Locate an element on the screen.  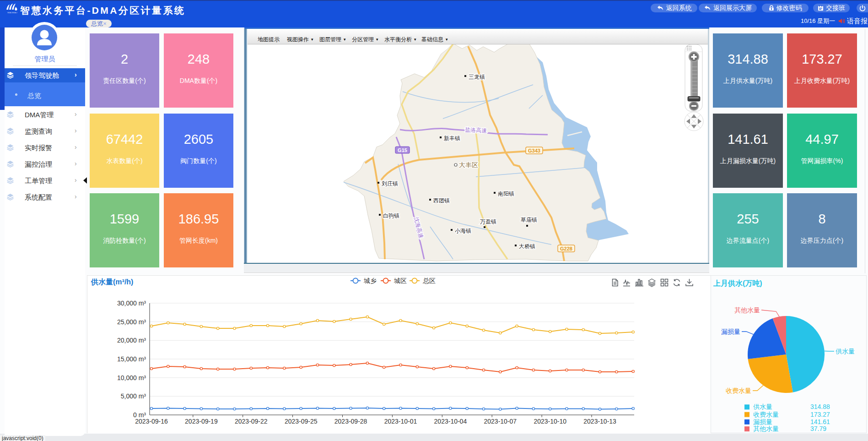
svg-text: 2023-10-07 is located at coordinates (500, 421).